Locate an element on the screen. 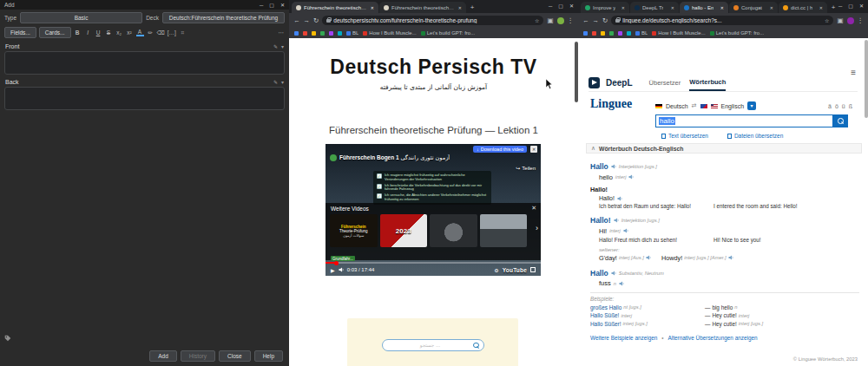 The height and width of the screenshot is (366, 868). back-field-input is located at coordinates (144, 99).